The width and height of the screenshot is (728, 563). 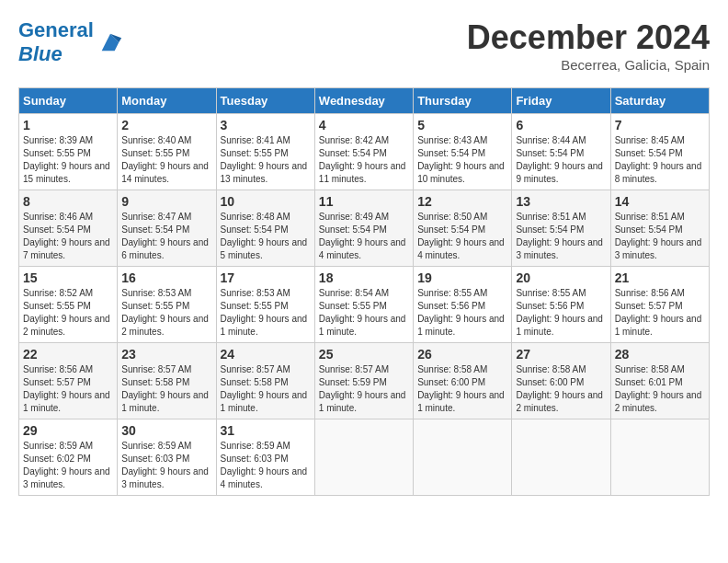 I want to click on day-number: 31, so click(x=266, y=431).